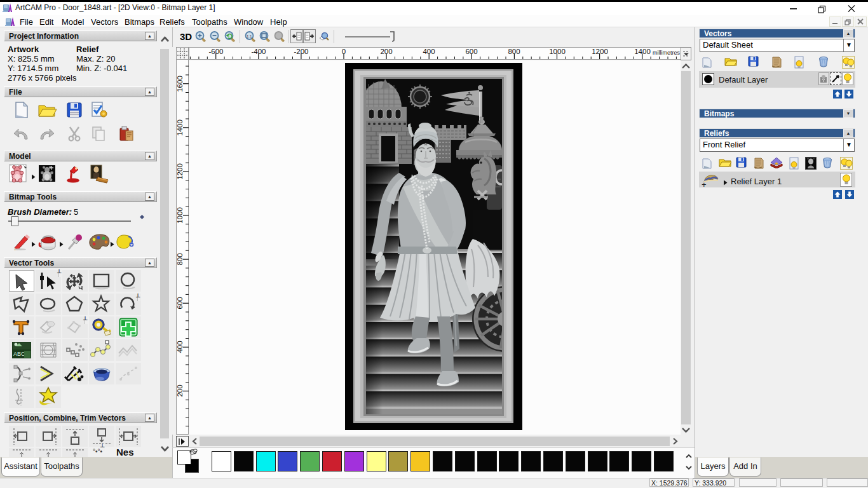 Image resolution: width=868 pixels, height=488 pixels. What do you see at coordinates (249, 36) in the screenshot?
I see `svg-text: 1:1` at bounding box center [249, 36].